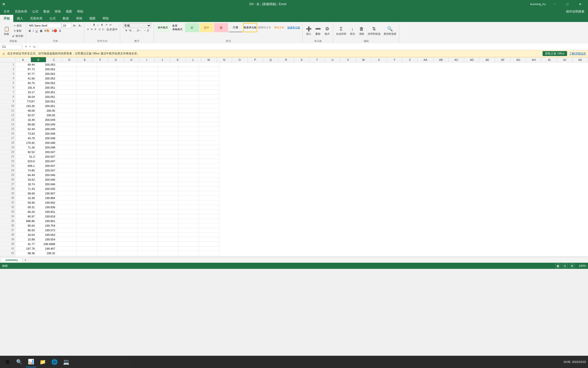 The image size is (588, 368). What do you see at coordinates (107, 239) in the screenshot?
I see `cell-e39` at bounding box center [107, 239].